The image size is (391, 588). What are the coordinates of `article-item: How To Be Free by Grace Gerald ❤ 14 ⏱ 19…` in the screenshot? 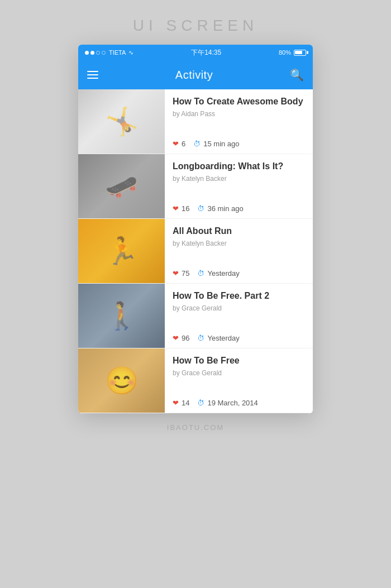 It's located at (196, 381).